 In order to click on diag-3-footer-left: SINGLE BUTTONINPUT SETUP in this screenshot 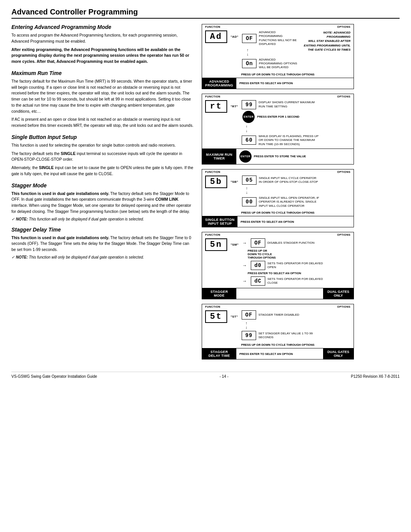, I will do `click(220, 222)`.